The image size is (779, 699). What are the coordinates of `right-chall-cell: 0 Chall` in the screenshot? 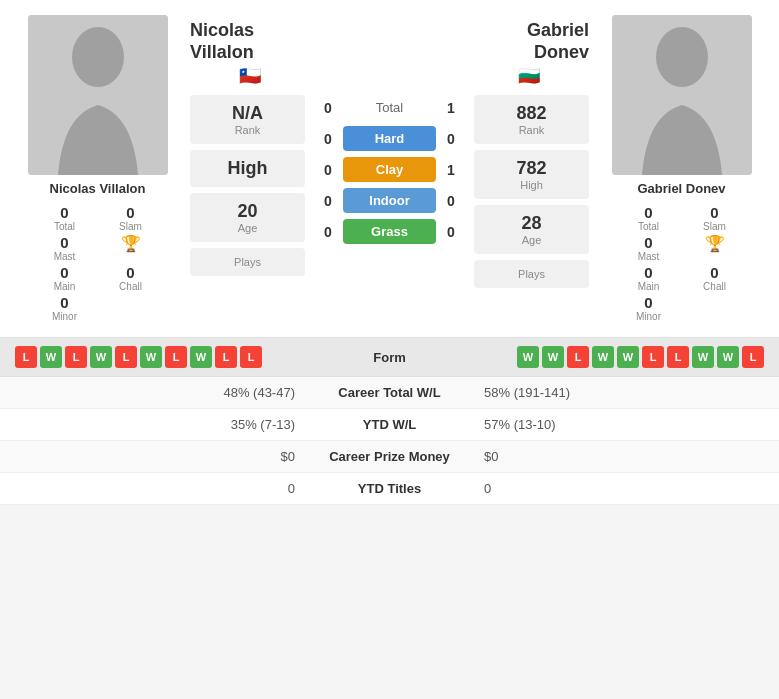 It's located at (715, 278).